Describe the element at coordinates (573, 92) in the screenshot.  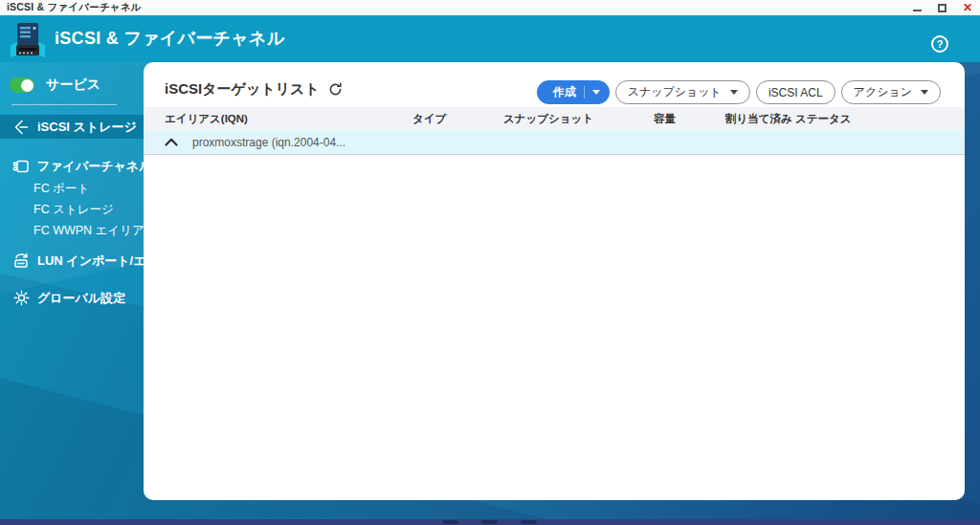
I see `create-button: 作成` at that location.